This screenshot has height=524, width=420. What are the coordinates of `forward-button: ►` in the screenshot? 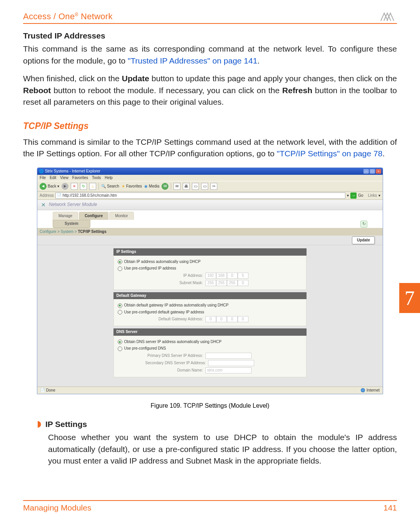 It's located at (65, 186).